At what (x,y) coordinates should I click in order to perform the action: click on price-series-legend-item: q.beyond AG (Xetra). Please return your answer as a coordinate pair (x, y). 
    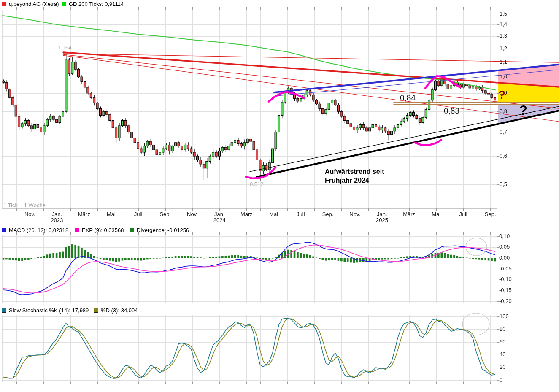
    Looking at the image, I should click on (30, 4).